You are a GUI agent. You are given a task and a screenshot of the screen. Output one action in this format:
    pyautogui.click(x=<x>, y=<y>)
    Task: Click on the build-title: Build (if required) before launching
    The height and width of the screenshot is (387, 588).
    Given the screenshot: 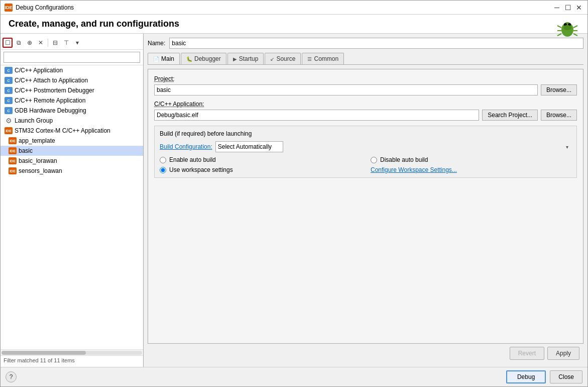 What is the action you would take?
    pyautogui.click(x=366, y=134)
    